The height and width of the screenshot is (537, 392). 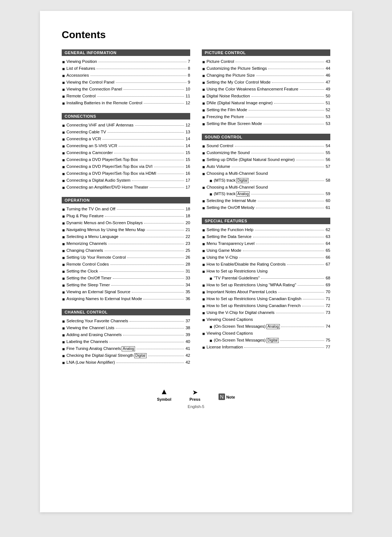 What do you see at coordinates (227, 397) in the screenshot?
I see `note-item: N Note` at bounding box center [227, 397].